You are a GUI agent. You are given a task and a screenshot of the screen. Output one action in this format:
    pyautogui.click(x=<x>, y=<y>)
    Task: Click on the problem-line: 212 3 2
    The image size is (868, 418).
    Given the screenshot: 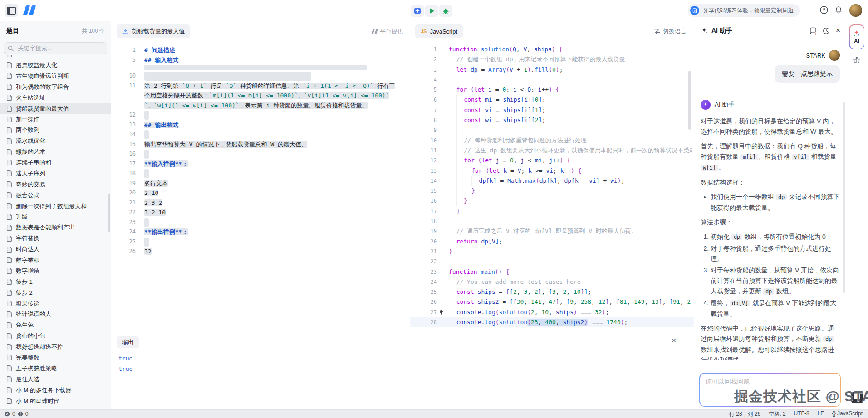 What is the action you would take?
    pyautogui.click(x=260, y=203)
    